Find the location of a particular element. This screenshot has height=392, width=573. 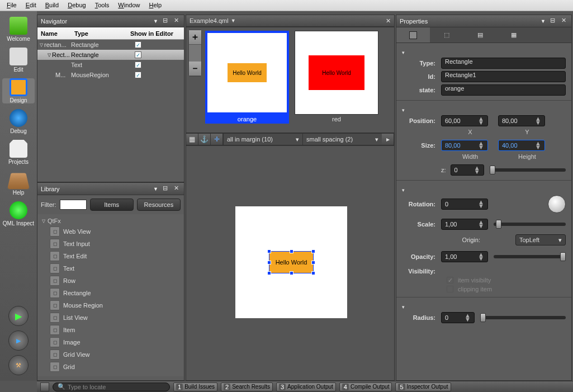

state-card: Hello Worldred is located at coordinates (337, 77).